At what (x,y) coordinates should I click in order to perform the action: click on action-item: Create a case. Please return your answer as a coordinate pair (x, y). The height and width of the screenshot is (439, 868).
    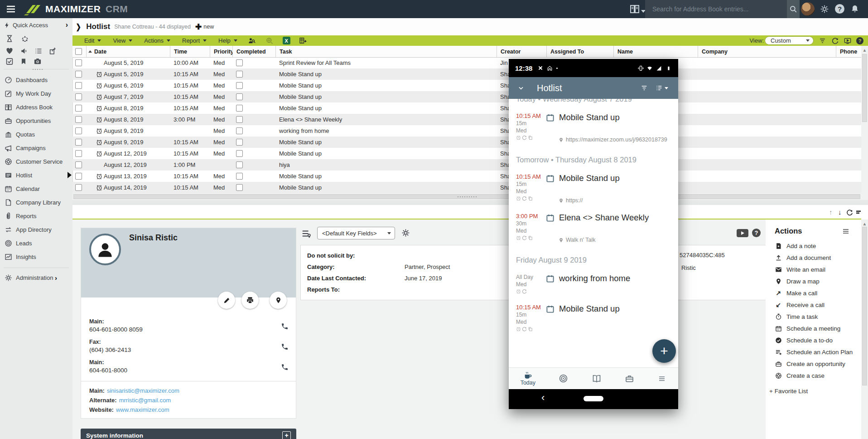
    Looking at the image, I should click on (814, 376).